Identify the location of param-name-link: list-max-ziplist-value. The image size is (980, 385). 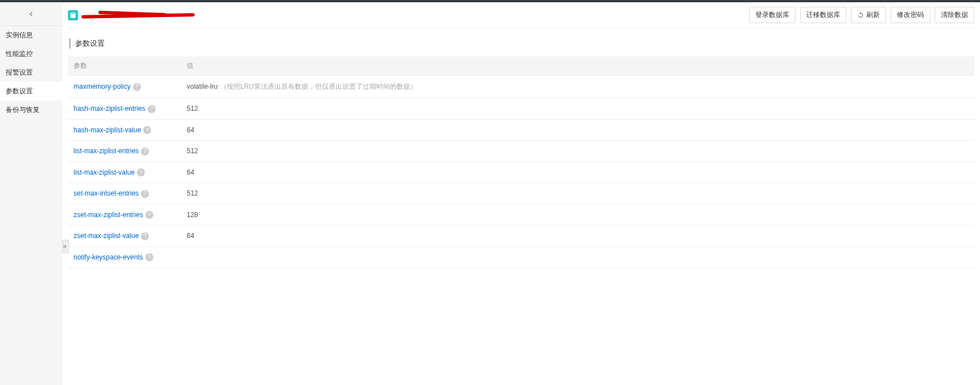
(104, 172).